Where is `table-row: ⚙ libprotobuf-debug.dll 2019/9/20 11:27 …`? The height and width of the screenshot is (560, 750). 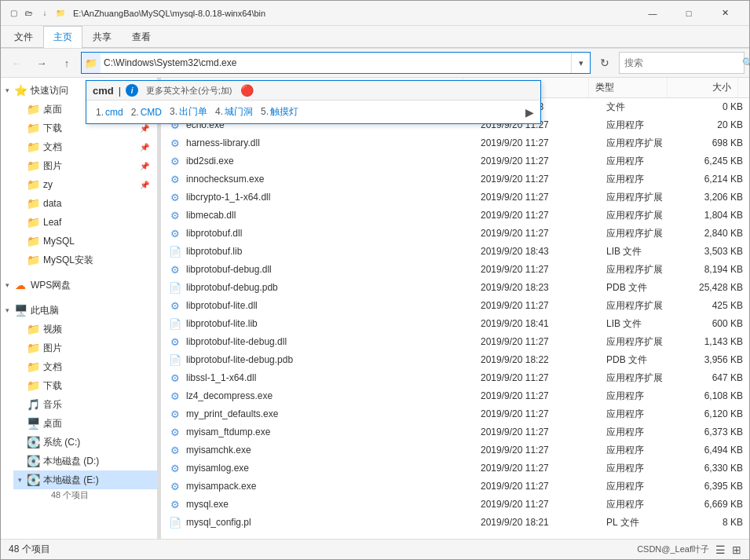
table-row: ⚙ libprotobuf-debug.dll 2019/9/20 11:27 … is located at coordinates (455, 270).